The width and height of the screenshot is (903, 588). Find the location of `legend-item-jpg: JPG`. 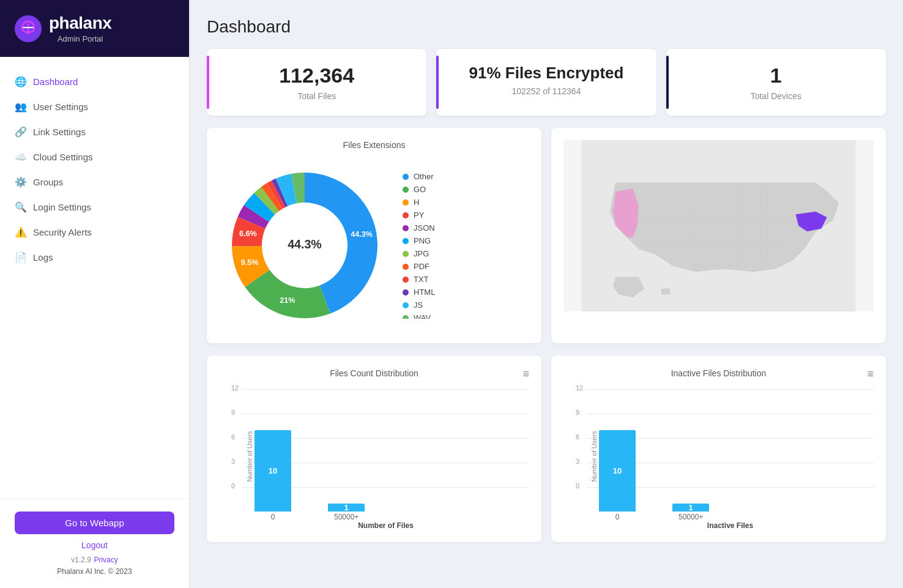

legend-item-jpg: JPG is located at coordinates (466, 253).